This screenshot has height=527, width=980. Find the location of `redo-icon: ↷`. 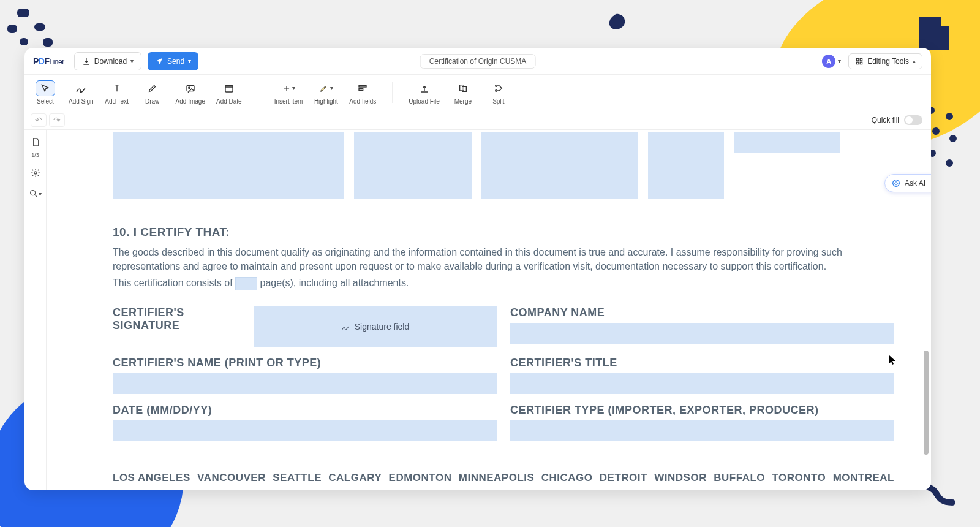

redo-icon: ↷ is located at coordinates (57, 120).